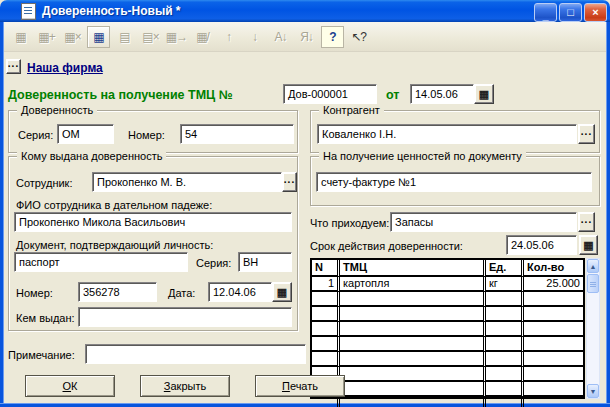 This screenshot has height=407, width=610. What do you see at coordinates (185, 317) in the screenshot?
I see `kem-vydan-input` at bounding box center [185, 317].